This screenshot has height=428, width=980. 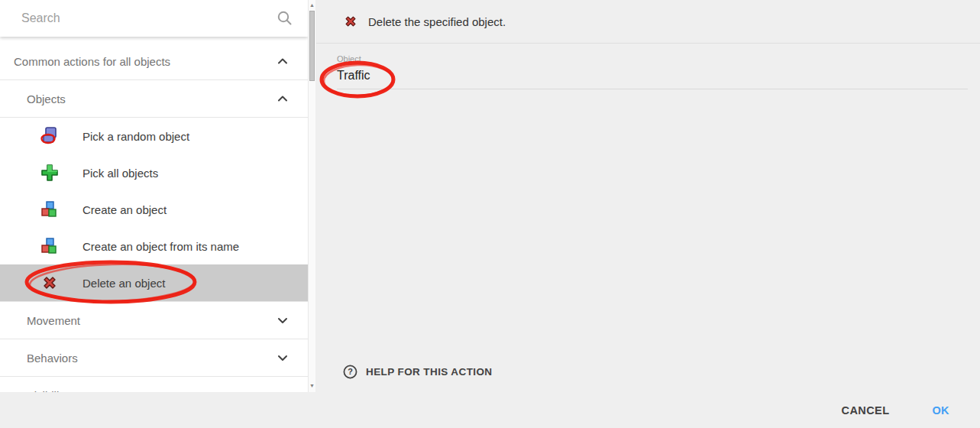 What do you see at coordinates (124, 283) in the screenshot?
I see `action-item-label: Delete an object` at bounding box center [124, 283].